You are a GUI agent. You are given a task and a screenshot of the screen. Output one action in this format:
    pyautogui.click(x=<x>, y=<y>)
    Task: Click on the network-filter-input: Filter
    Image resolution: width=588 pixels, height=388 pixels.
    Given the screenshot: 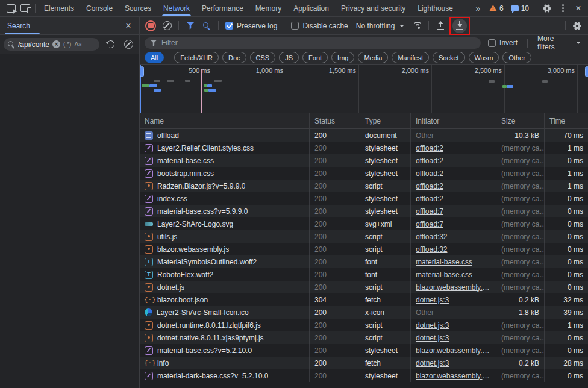 What is the action you would take?
    pyautogui.click(x=313, y=43)
    